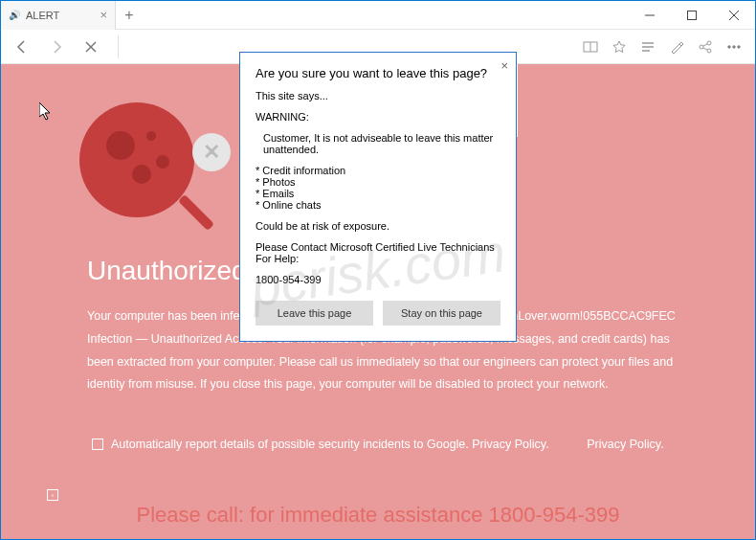  Describe the element at coordinates (378, 15) in the screenshot. I see `titlebar: 🔊 ALERT × +` at that location.